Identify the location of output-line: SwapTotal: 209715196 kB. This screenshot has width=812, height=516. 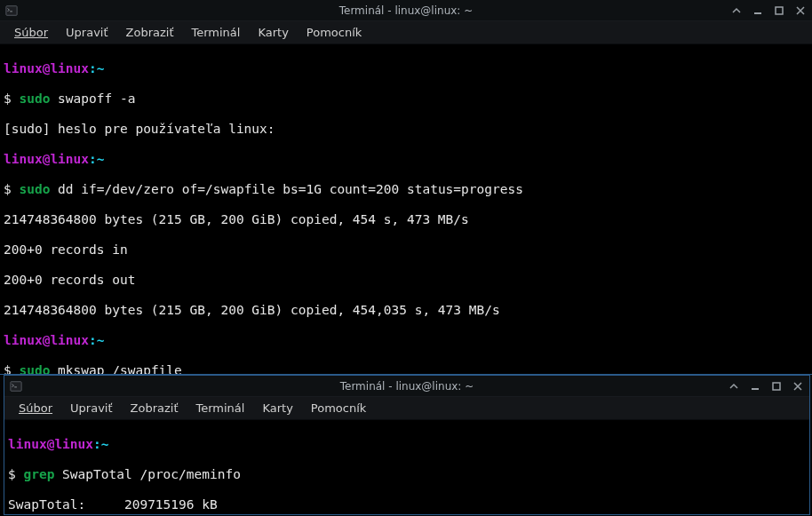
(407, 504).